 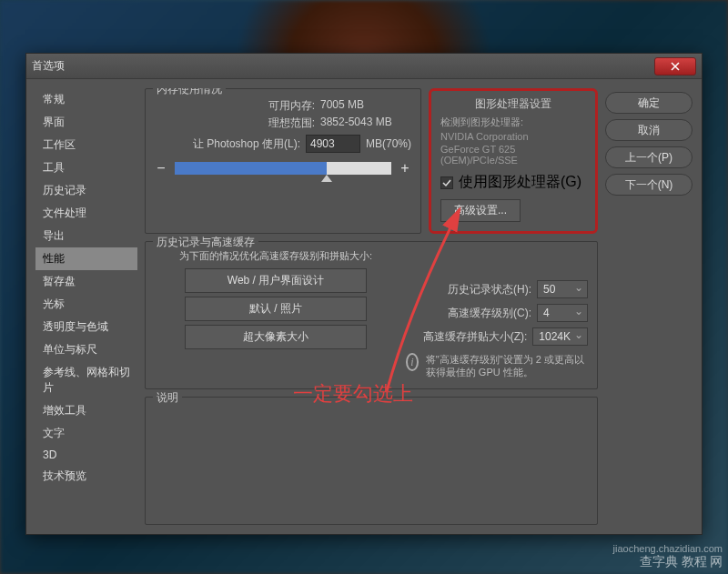 I want to click on sidebar-item: 工作区, so click(x=86, y=146).